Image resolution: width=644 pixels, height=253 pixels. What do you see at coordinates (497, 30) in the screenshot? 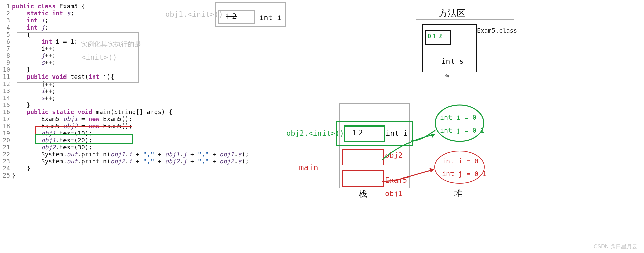
I see `exam5-class-label: Exam5.class` at bounding box center [497, 30].